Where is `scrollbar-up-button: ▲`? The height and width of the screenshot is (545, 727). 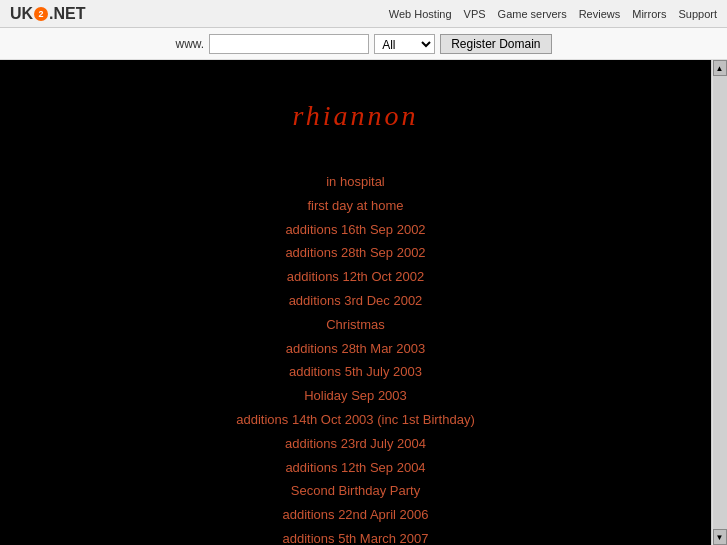 scrollbar-up-button: ▲ is located at coordinates (720, 68).